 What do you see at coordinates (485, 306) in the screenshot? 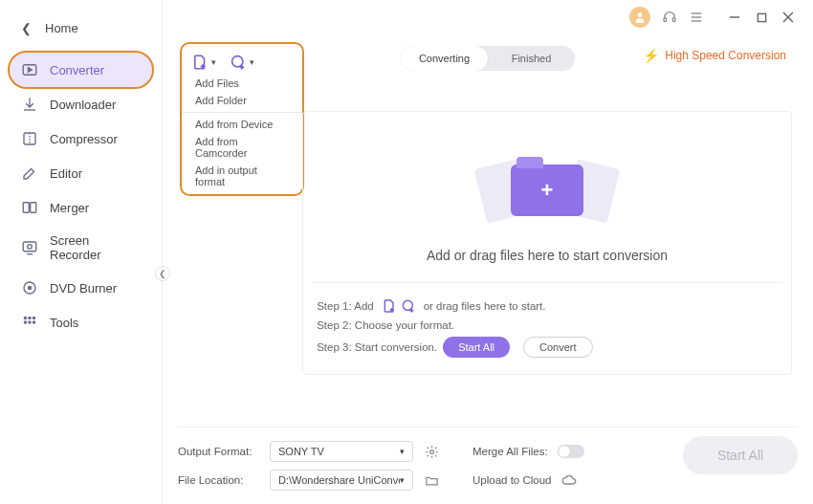
I see `step-1-suffix: or drag files here to start.` at bounding box center [485, 306].